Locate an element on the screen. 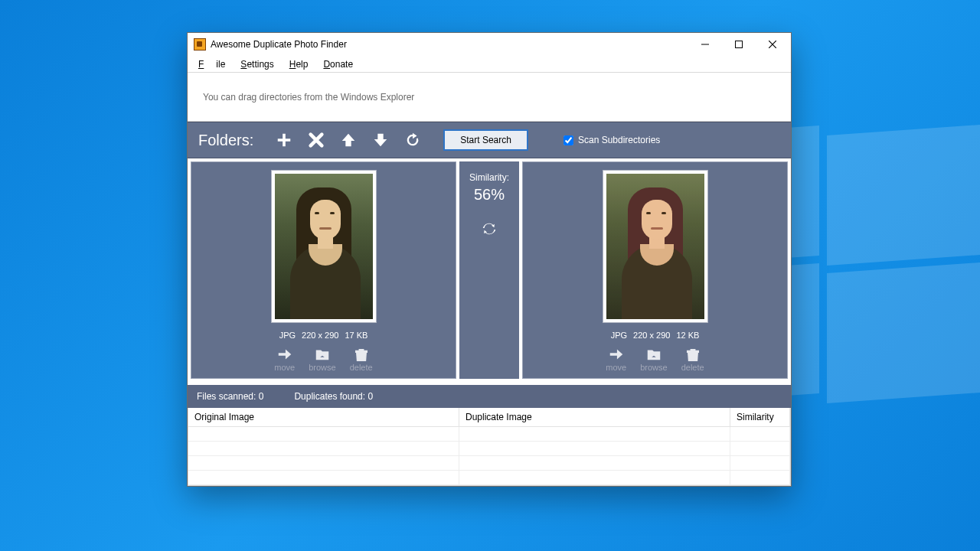 The image size is (980, 551). left-delete-button: delete is located at coordinates (361, 359).